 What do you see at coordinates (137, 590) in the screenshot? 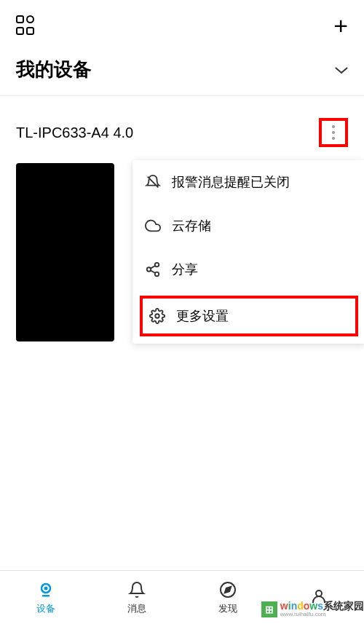
I see `message-icon` at bounding box center [137, 590].